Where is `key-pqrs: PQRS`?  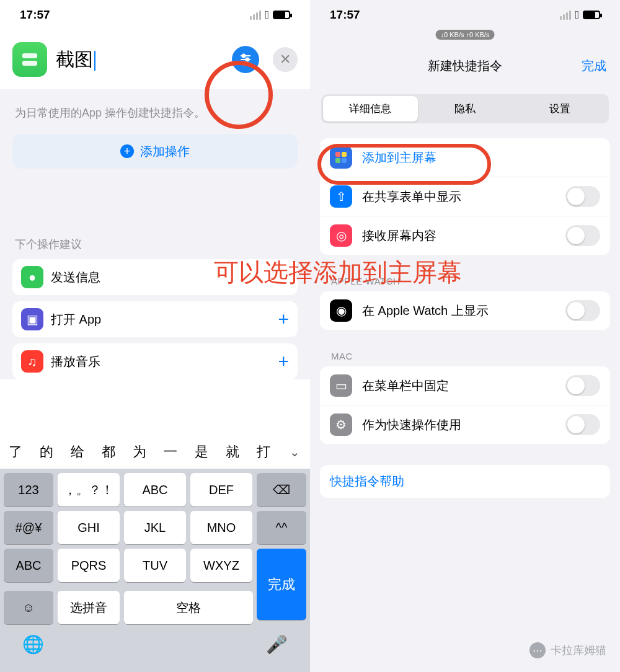
key-pqrs: PQRS is located at coordinates (89, 565).